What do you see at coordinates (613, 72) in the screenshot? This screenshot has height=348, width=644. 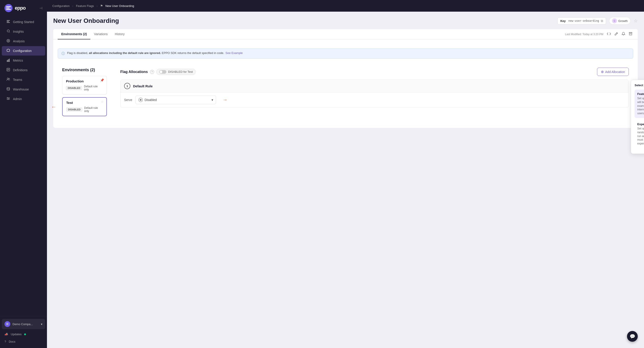 I see `add-allocation-button: ⊕ Add Allocation` at bounding box center [613, 72].